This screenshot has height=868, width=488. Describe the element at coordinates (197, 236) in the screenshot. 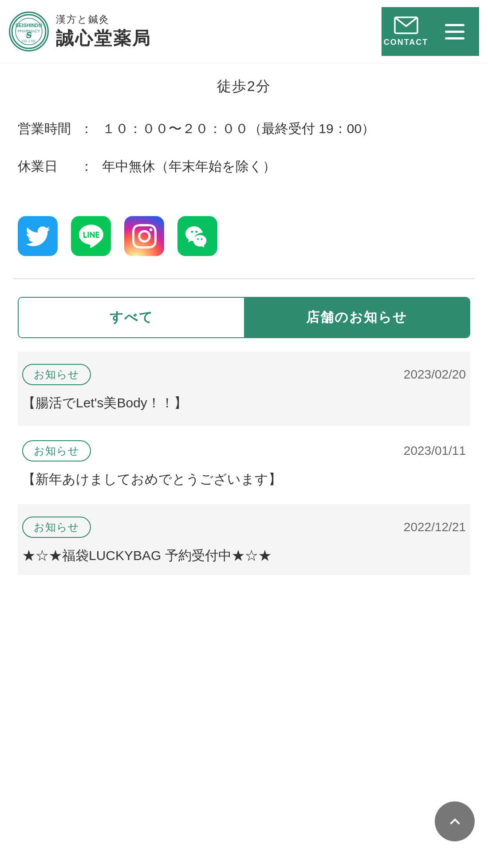

I see `wechat-link` at that location.